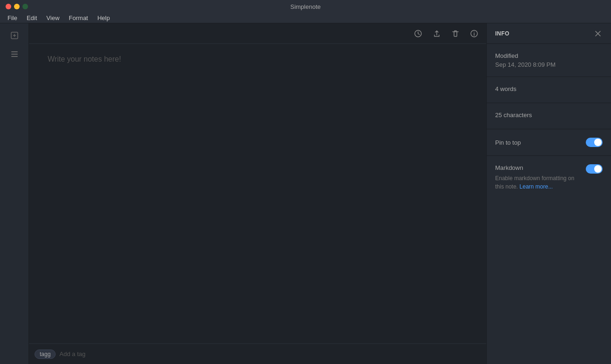  Describe the element at coordinates (474, 34) in the screenshot. I see `info-button` at that location.